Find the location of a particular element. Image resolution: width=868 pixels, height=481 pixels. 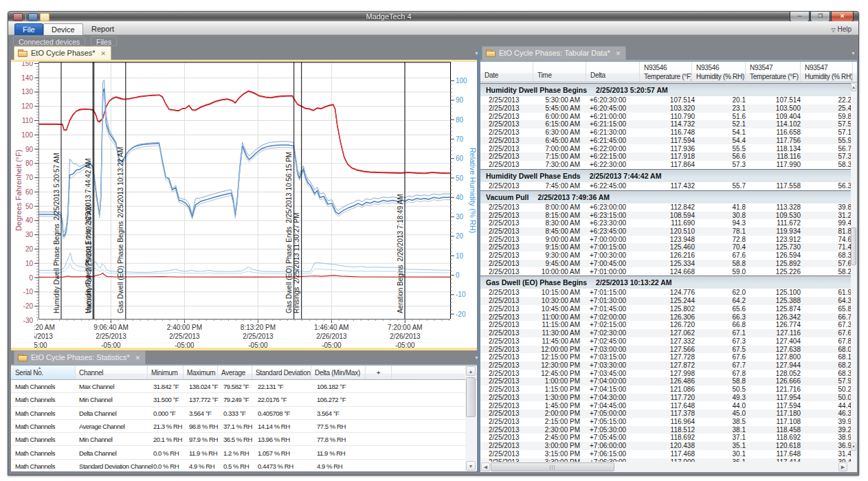

phase-group-header: Humidity Dwell Phase Ends2/25/2013 7:44:… is located at coordinates (665, 176).